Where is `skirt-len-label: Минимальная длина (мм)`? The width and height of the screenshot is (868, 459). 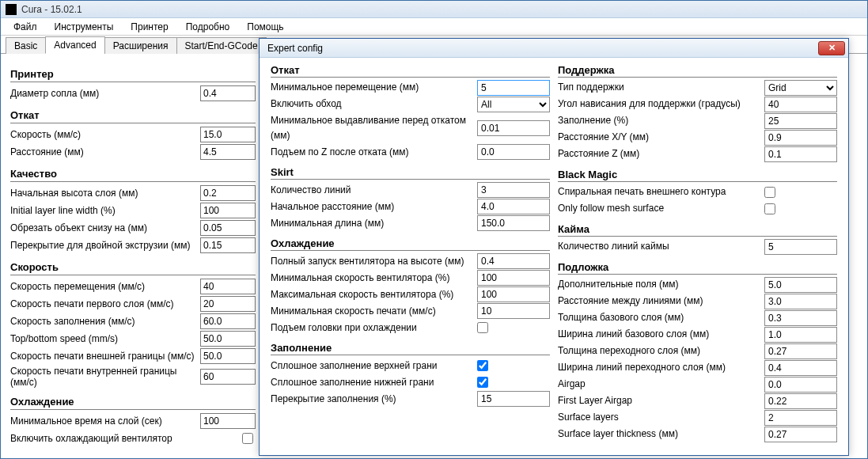 skirt-len-label: Минимальная длина (мм) is located at coordinates (373, 223).